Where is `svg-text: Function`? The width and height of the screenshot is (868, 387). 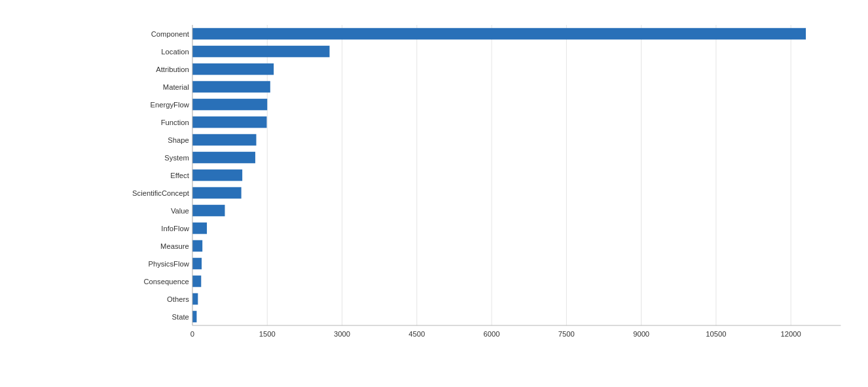 svg-text: Function is located at coordinates (175, 122).